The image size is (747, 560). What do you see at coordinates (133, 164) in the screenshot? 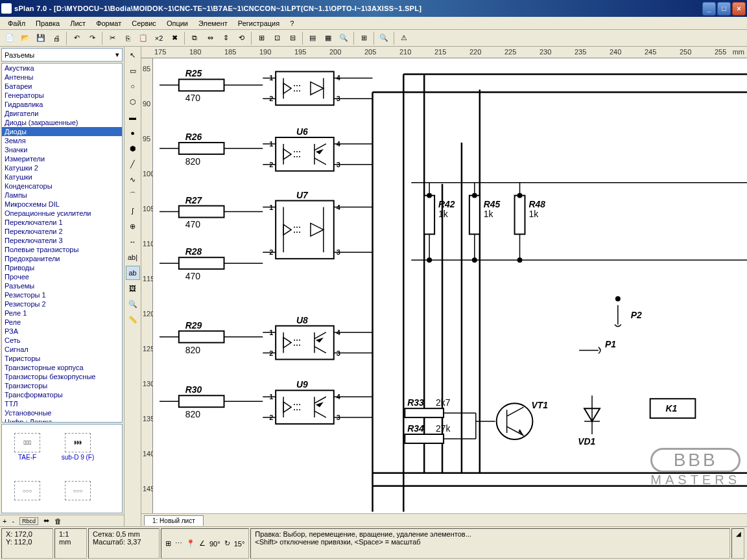
I see `line-icon: ╱` at bounding box center [133, 164].